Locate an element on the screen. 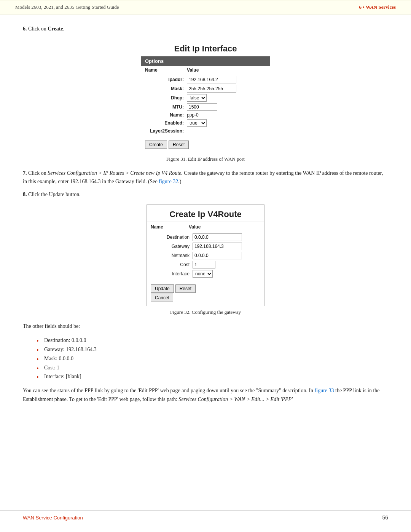 Image resolution: width=411 pixels, height=532 pixels. list-item-mask: Mask: 0.0.0.0 is located at coordinates (213, 359).